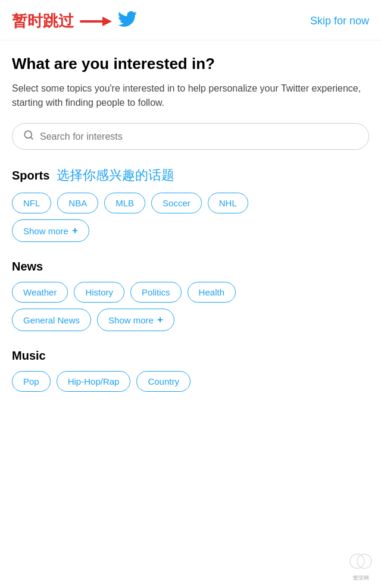  I want to click on sports-tag-mlb: MLB, so click(125, 203).